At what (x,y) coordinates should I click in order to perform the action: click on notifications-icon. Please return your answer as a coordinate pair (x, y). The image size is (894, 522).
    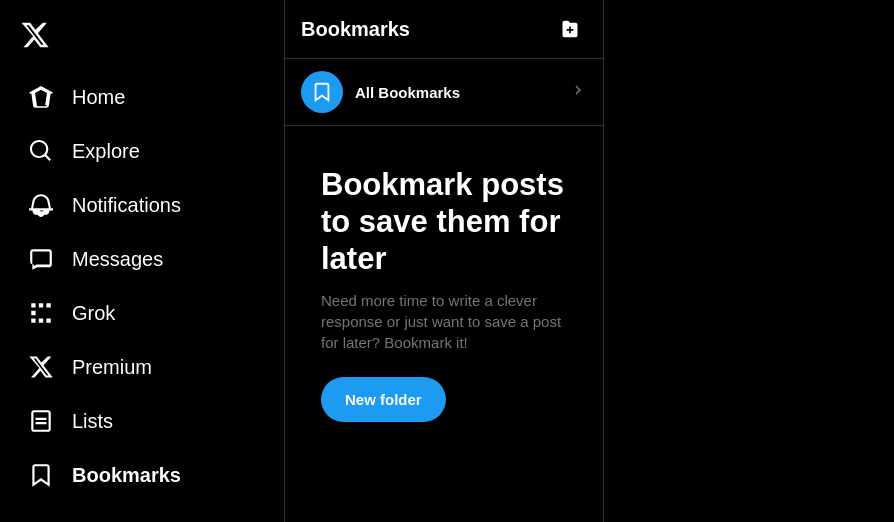
    Looking at the image, I should click on (41, 205).